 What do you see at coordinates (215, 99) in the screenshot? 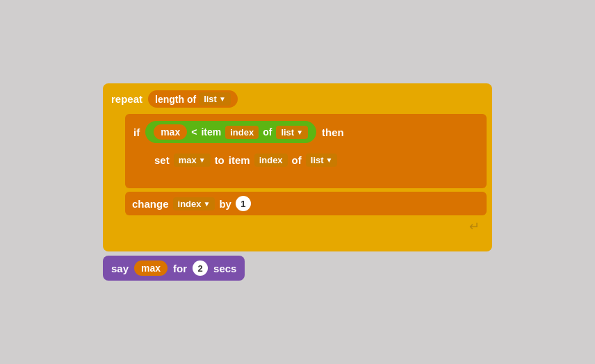
I see `list-dropdown: list ▼` at bounding box center [215, 99].